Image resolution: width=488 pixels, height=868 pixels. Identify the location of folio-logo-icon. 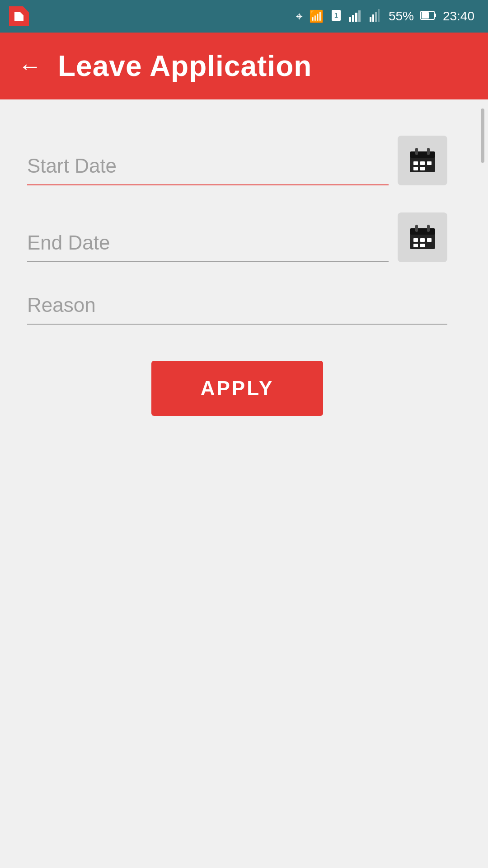
(19, 16).